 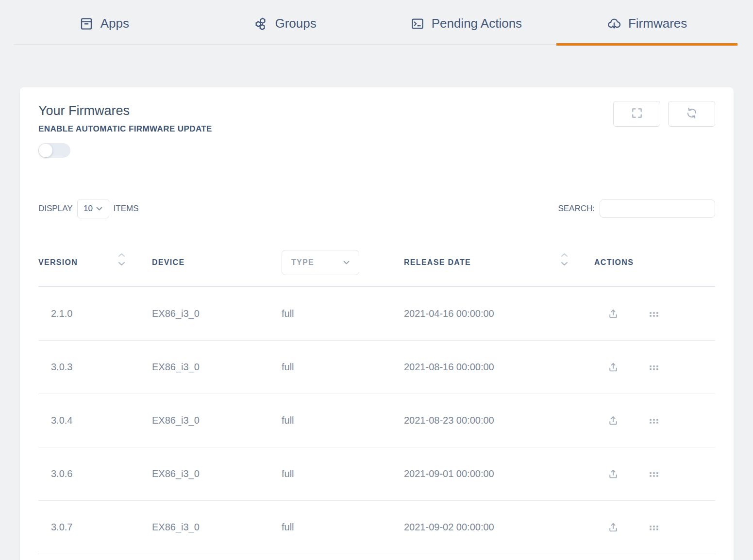 I want to click on table-row: 3.0.6 EX86_i3_0 full 2021-09-01 00:00:00, so click(x=377, y=474).